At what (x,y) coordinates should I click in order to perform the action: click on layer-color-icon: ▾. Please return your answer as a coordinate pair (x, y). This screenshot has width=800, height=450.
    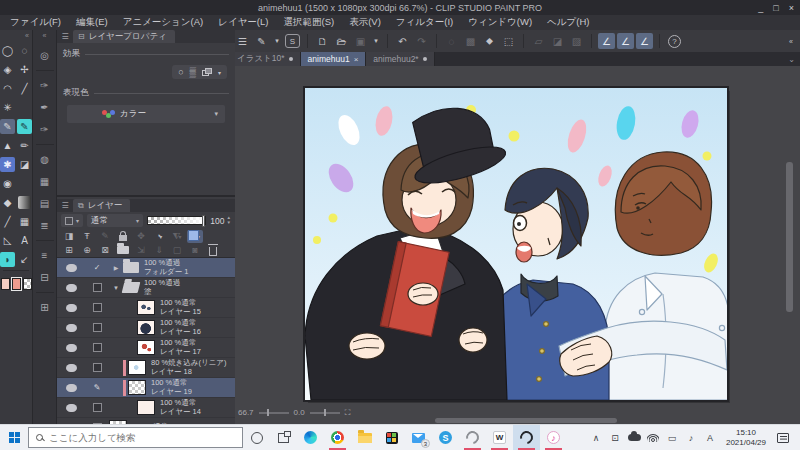
    Looking at the image, I should click on (195, 236).